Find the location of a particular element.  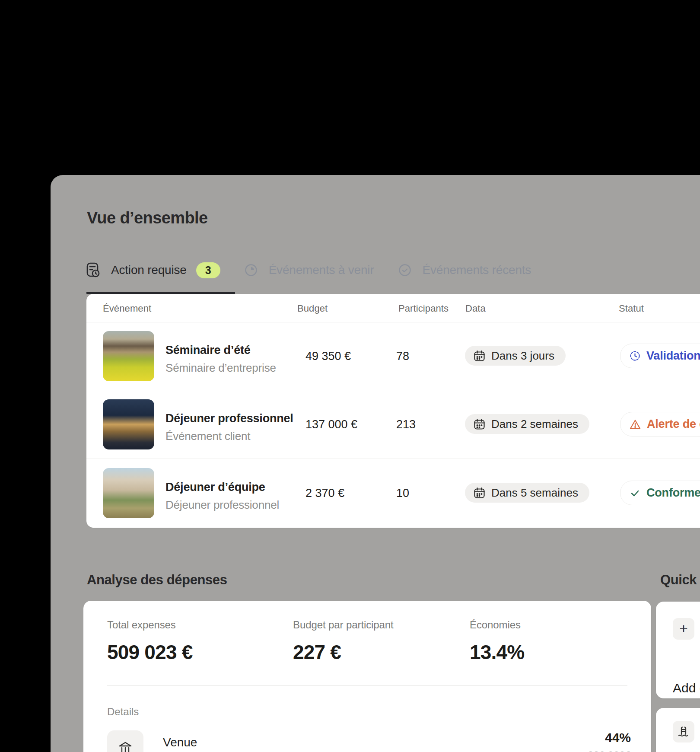

tab-label: Action requise is located at coordinates (149, 270).